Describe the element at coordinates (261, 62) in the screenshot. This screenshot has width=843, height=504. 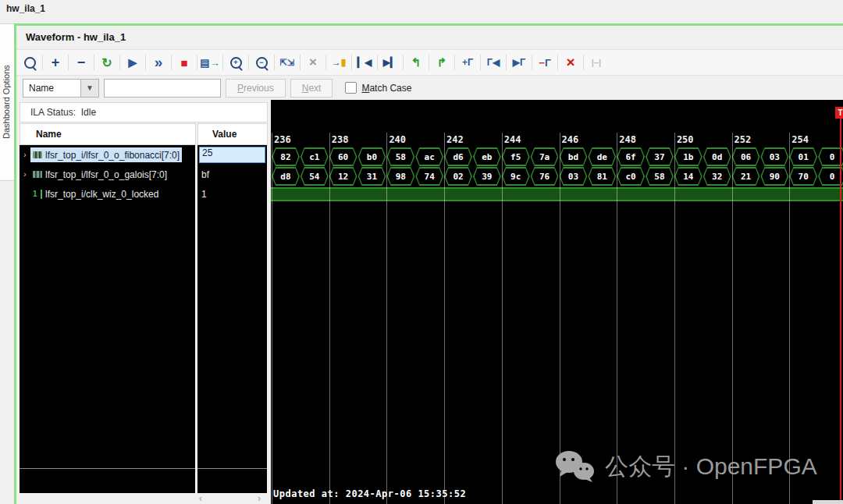
I see `zoom-out-icon: −` at that location.